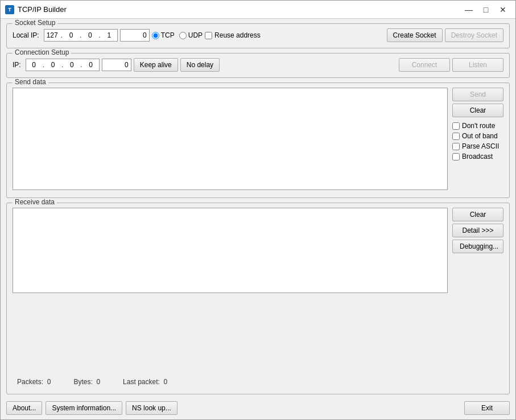  What do you see at coordinates (90, 35) in the screenshot?
I see `local-ip-oct3` at bounding box center [90, 35].